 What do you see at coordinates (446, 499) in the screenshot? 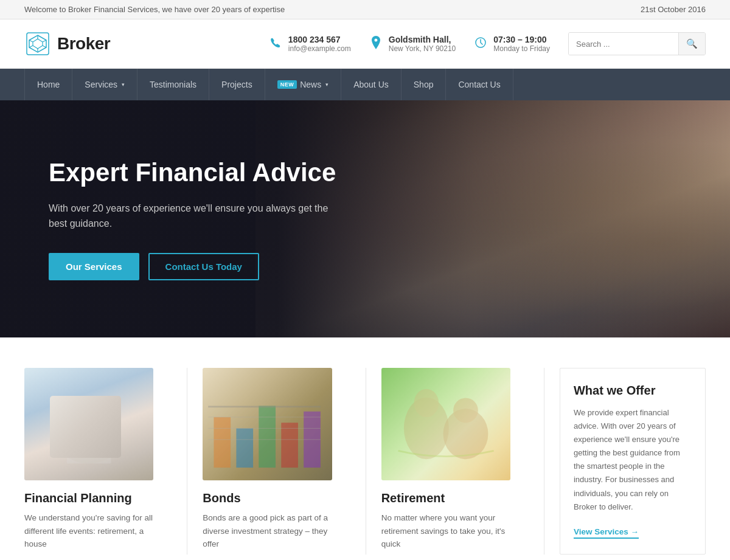
I see `card-title-retirement: Retirement` at bounding box center [446, 499].